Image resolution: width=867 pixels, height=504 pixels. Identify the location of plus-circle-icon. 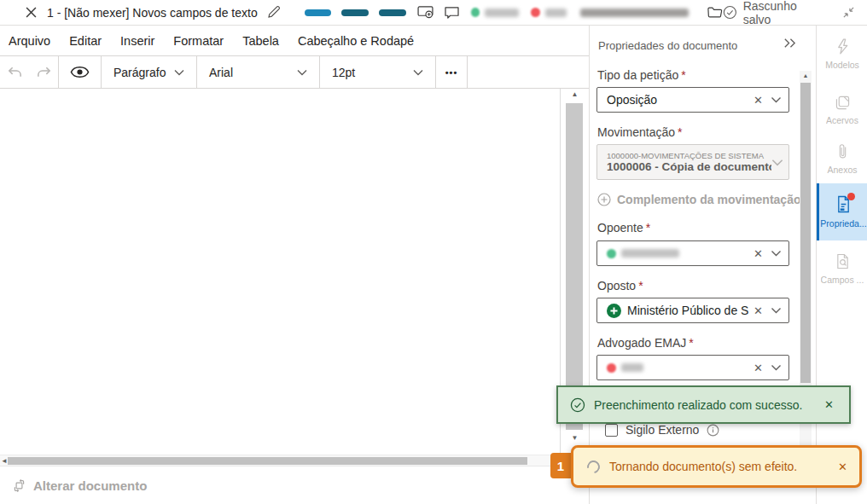
(604, 200).